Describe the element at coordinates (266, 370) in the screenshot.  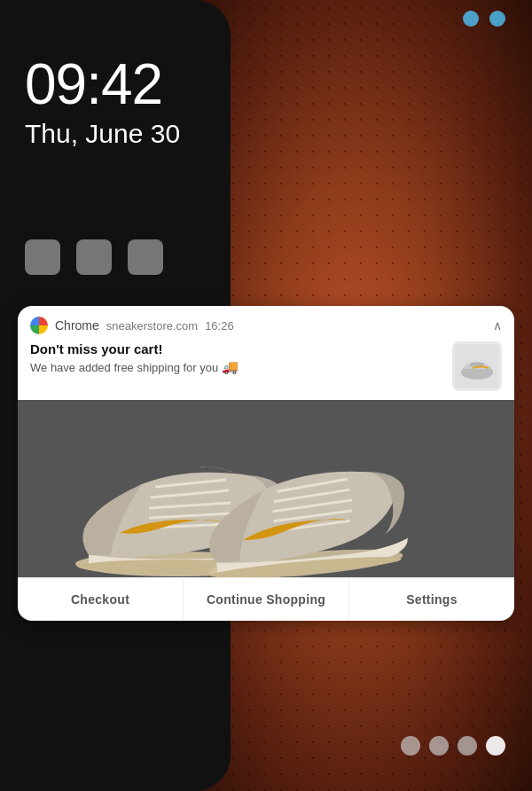
I see `notification-body: Don't miss your cart! We have added free…` at that location.